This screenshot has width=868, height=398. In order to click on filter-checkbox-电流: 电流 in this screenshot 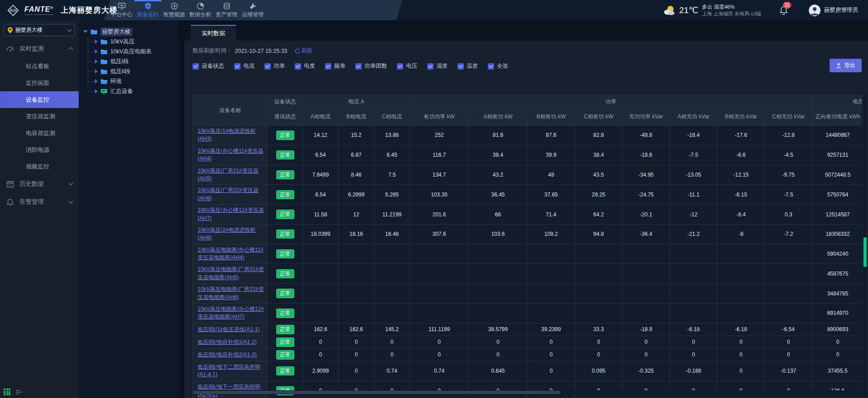, I will do `click(244, 66)`.